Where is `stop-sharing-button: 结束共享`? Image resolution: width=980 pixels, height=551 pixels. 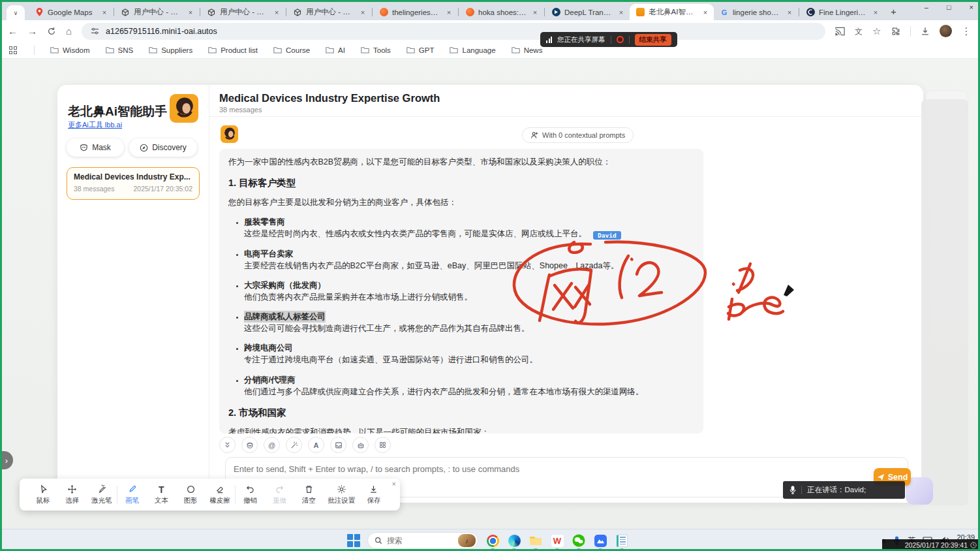 stop-sharing-button: 结束共享 is located at coordinates (653, 40).